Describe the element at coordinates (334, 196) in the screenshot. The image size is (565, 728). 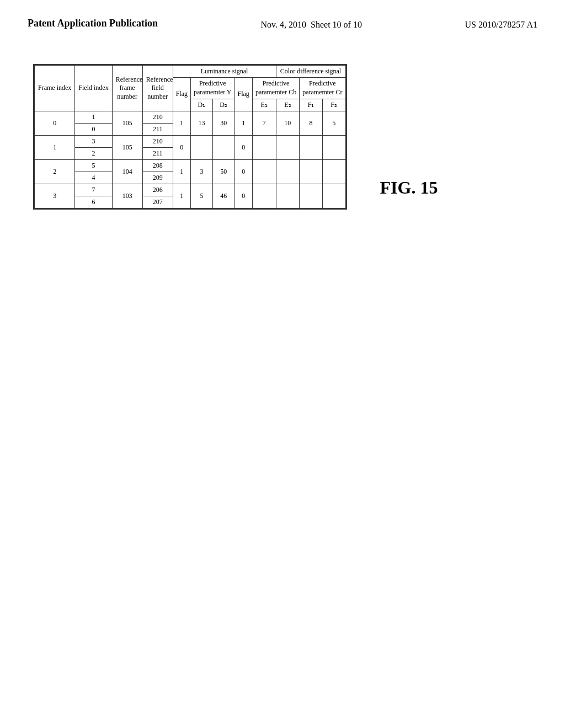
I see `color-f2-empty3` at that location.